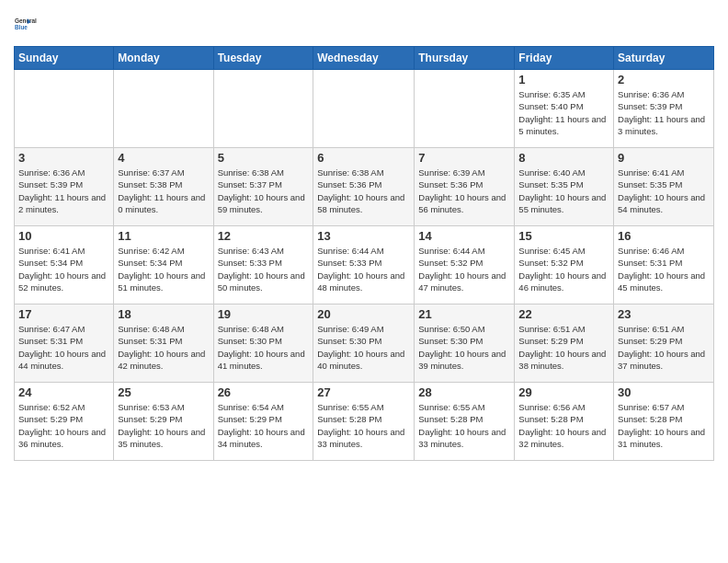 This screenshot has height=563, width=728. What do you see at coordinates (21, 28) in the screenshot?
I see `svg-text: Blue` at bounding box center [21, 28].